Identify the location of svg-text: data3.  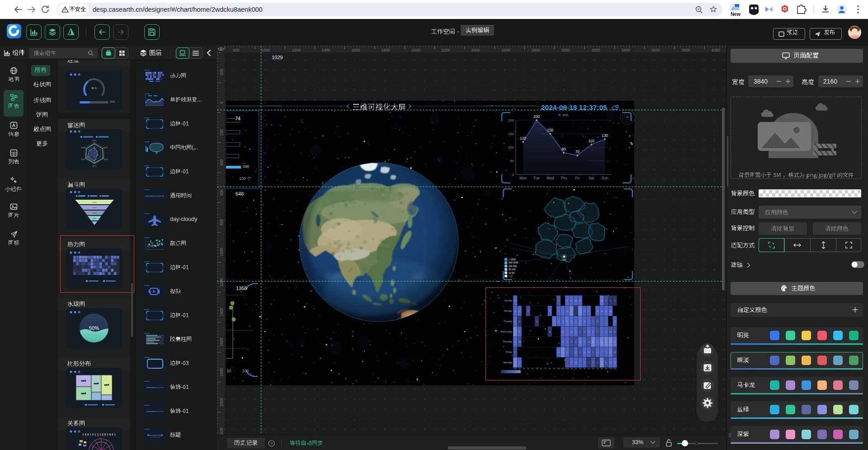
(95, 213).